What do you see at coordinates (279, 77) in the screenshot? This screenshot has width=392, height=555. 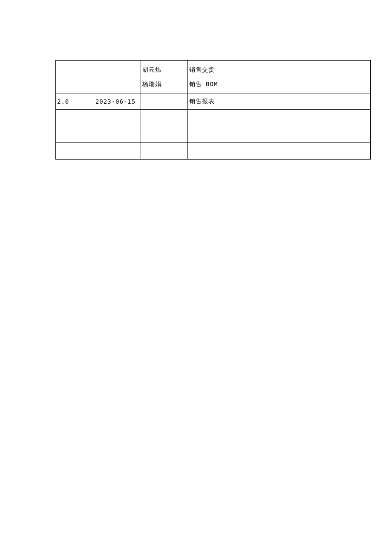 I see `cell-description: 销售交货 销售 BOM` at bounding box center [279, 77].